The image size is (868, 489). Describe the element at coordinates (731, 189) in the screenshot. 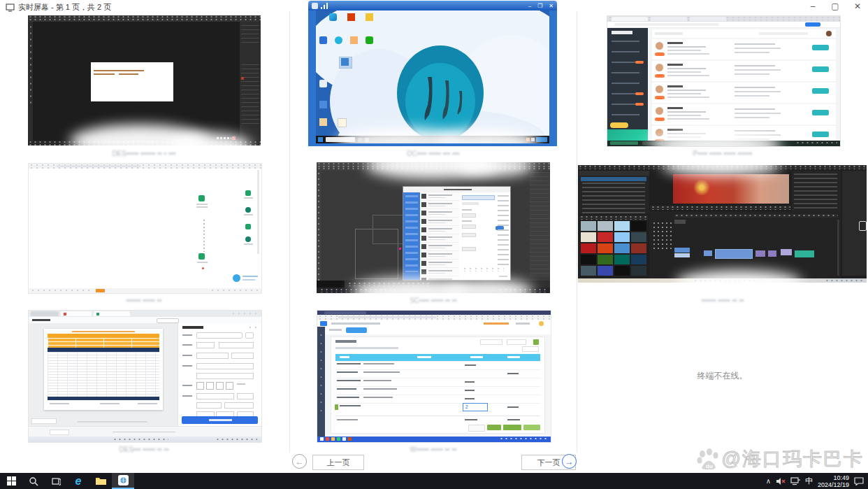

I see `video-preview` at that location.